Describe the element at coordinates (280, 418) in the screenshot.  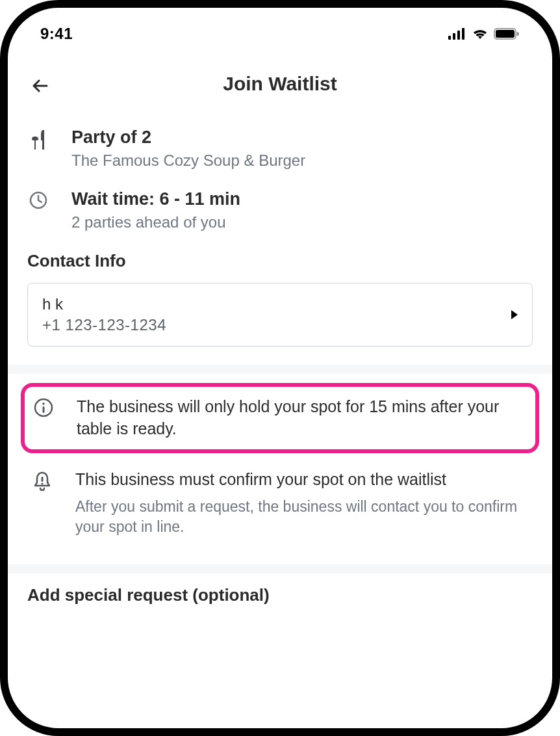
I see `hold-spot-notice: The business will only hold your spot fo…` at that location.